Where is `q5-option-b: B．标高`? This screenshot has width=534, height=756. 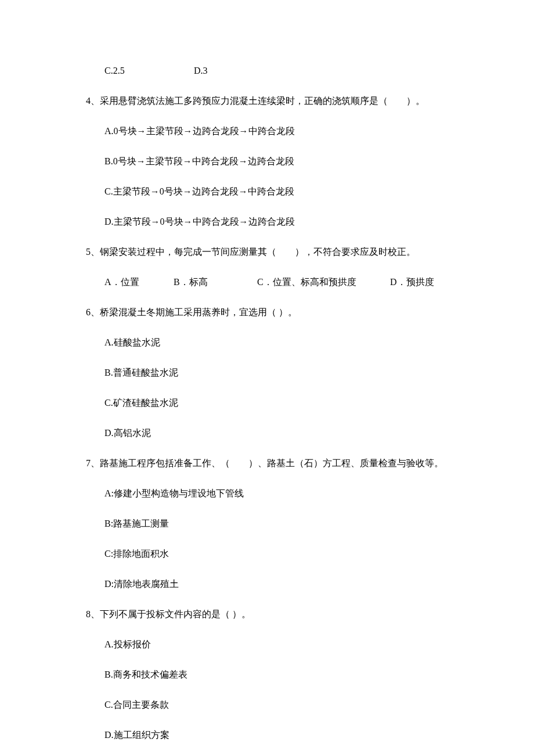 q5-option-b: B．标高 is located at coordinates (214, 282).